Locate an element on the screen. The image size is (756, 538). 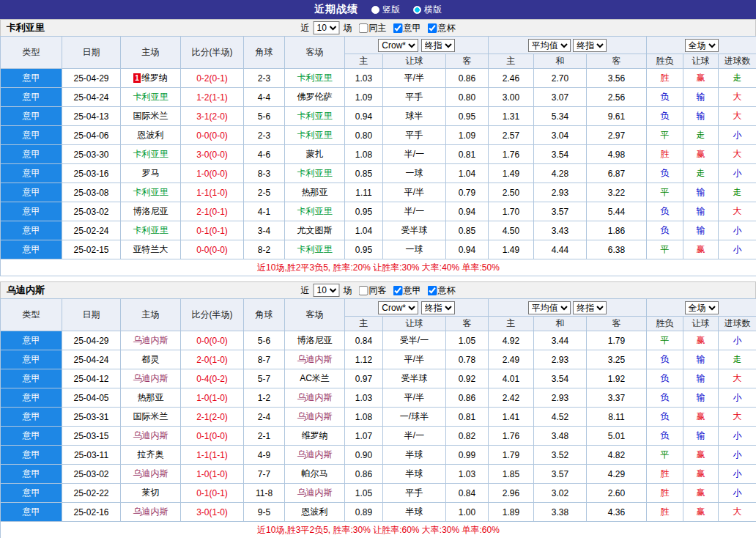
layout-option-vertical: 竖版 is located at coordinates (385, 10).